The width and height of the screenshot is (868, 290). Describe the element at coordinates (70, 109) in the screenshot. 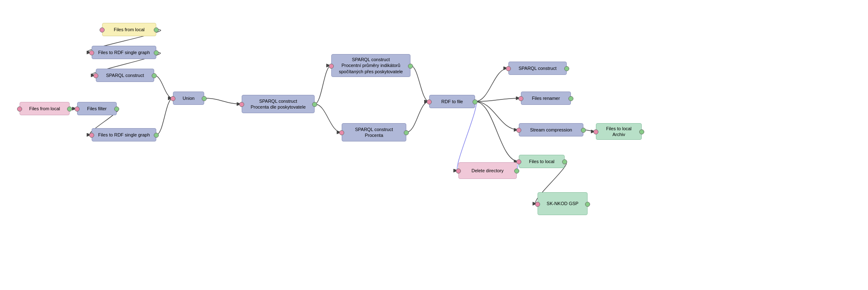

I see `port-out-n4` at that location.